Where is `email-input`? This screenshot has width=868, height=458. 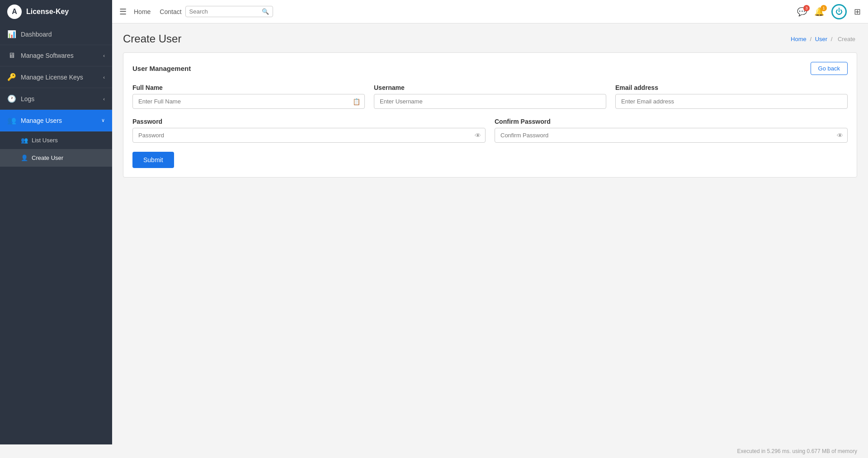 email-input is located at coordinates (731, 101).